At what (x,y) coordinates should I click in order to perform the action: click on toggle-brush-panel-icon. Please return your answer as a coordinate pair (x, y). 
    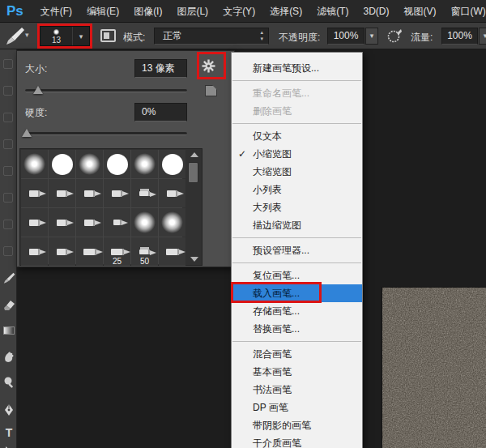
    Looking at the image, I should click on (109, 36).